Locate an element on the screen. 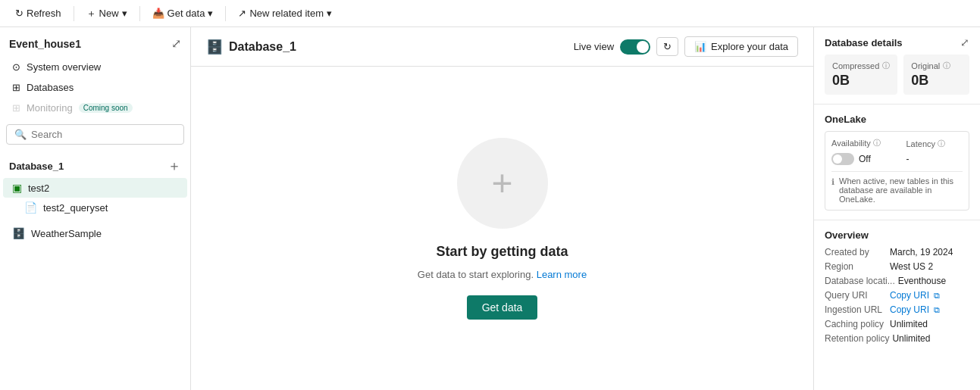 This screenshot has height=390, width=980. start-heading: Start by getting data is located at coordinates (502, 251).